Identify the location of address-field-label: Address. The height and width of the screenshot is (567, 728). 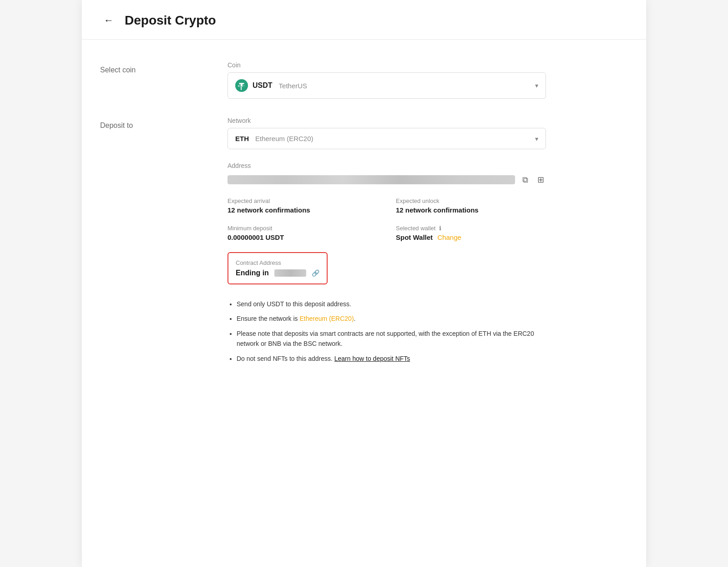
(387, 166).